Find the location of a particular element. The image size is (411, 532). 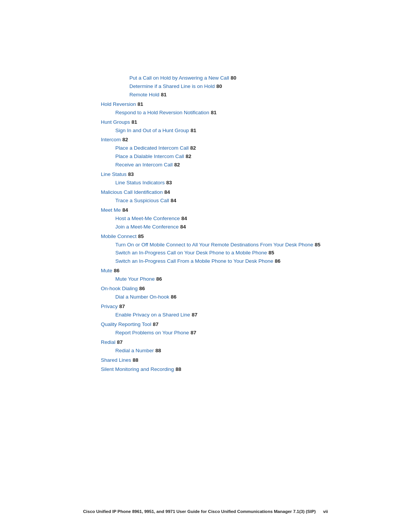

toc-item: Privacy87 is located at coordinates (228, 307).